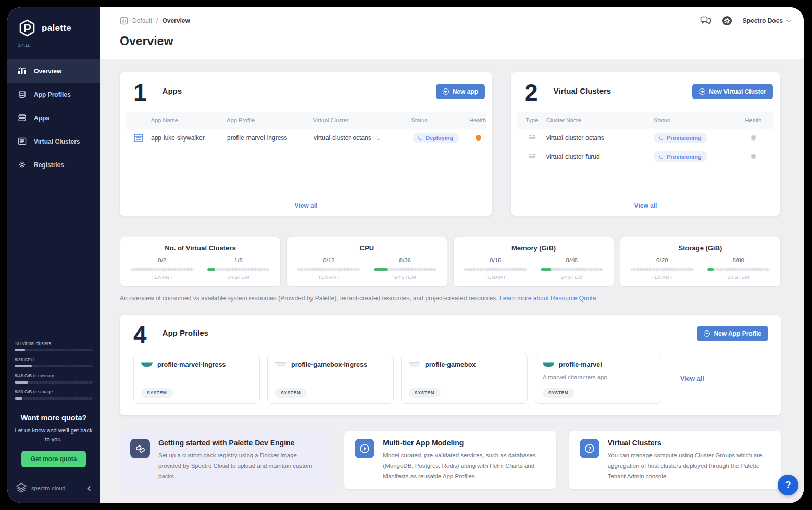 The width and height of the screenshot is (812, 510). Describe the element at coordinates (496, 260) in the screenshot. I see `tenant-value: 0/16` at that location.